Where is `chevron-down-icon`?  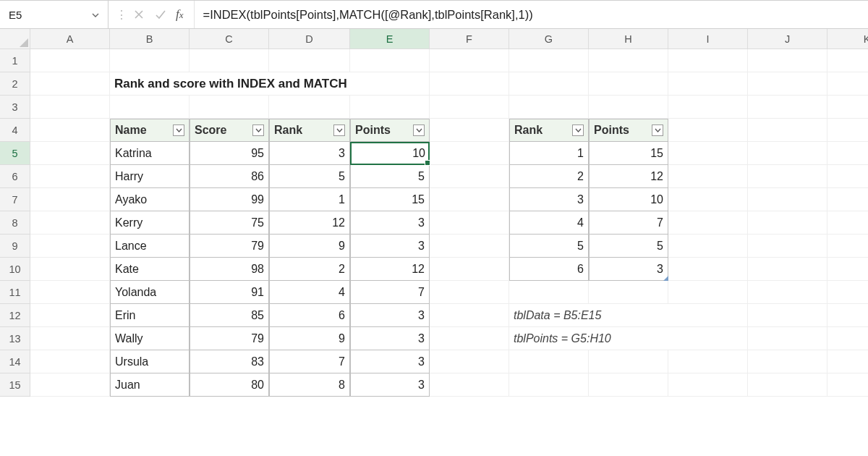 chevron-down-icon is located at coordinates (95, 14).